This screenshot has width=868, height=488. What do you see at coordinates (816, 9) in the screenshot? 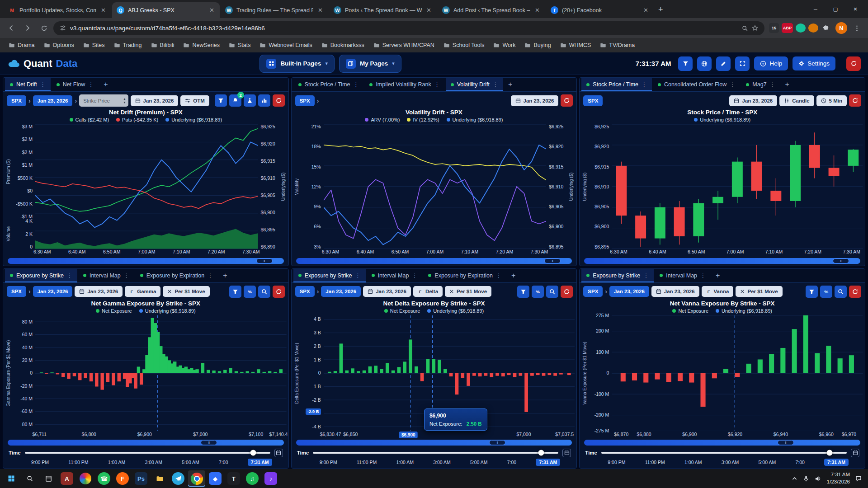
I see `minimize-button: ─` at bounding box center [816, 9].